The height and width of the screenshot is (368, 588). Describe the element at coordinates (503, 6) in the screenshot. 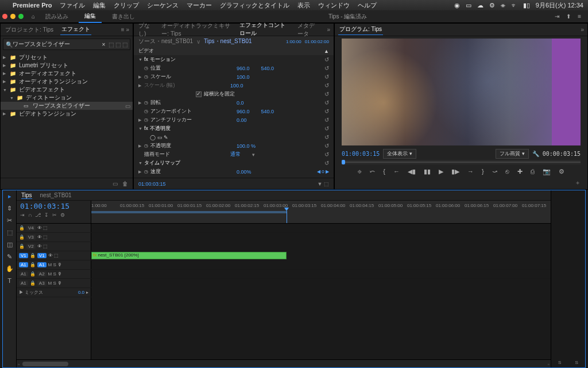

I see `status-icon: ᚑ` at that location.